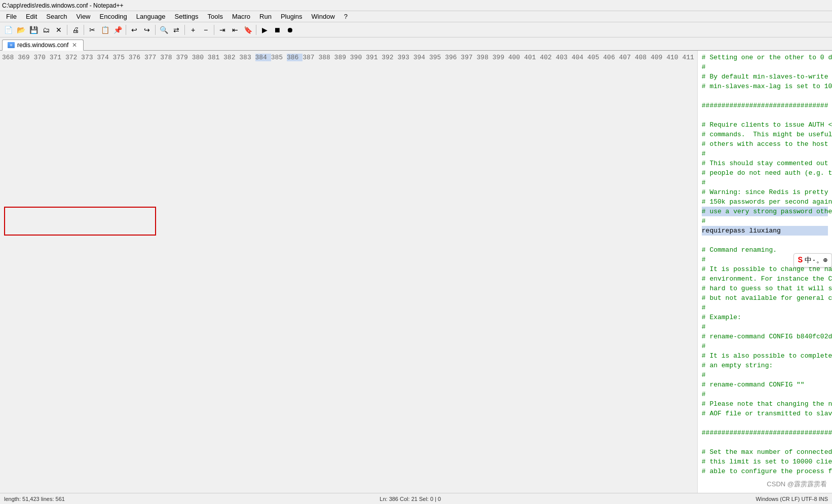 The height and width of the screenshot is (504, 832). What do you see at coordinates (84, 16) in the screenshot?
I see `menu-view: View` at bounding box center [84, 16].